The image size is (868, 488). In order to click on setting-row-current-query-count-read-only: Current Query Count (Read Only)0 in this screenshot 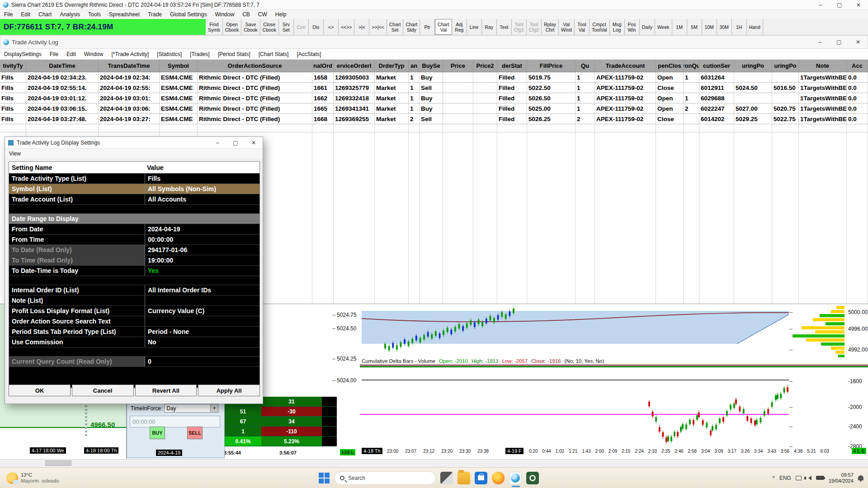, I will do `click(134, 361)`.